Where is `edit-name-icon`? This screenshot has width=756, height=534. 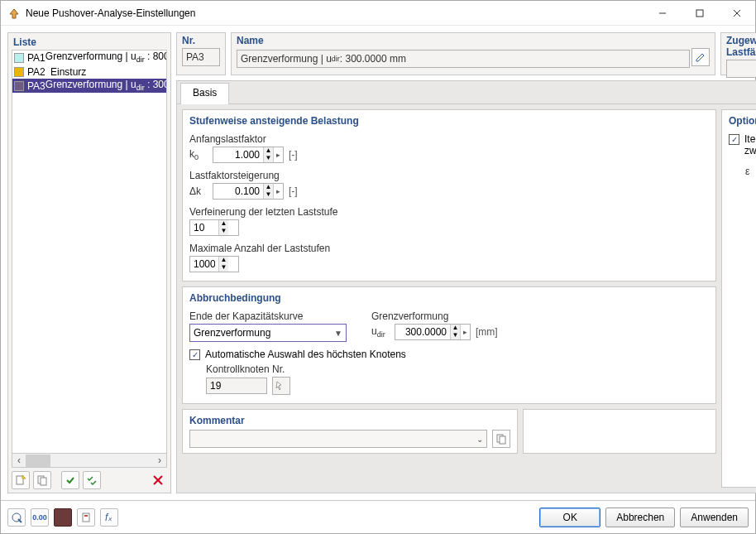
edit-name-icon is located at coordinates (701, 57).